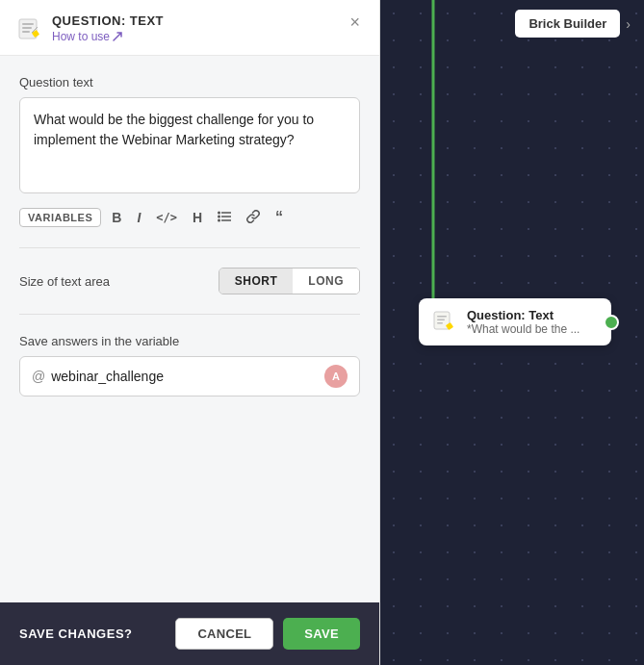  Describe the element at coordinates (573, 23) in the screenshot. I see `brick-builder-bar: Brick Builder ›` at that location.